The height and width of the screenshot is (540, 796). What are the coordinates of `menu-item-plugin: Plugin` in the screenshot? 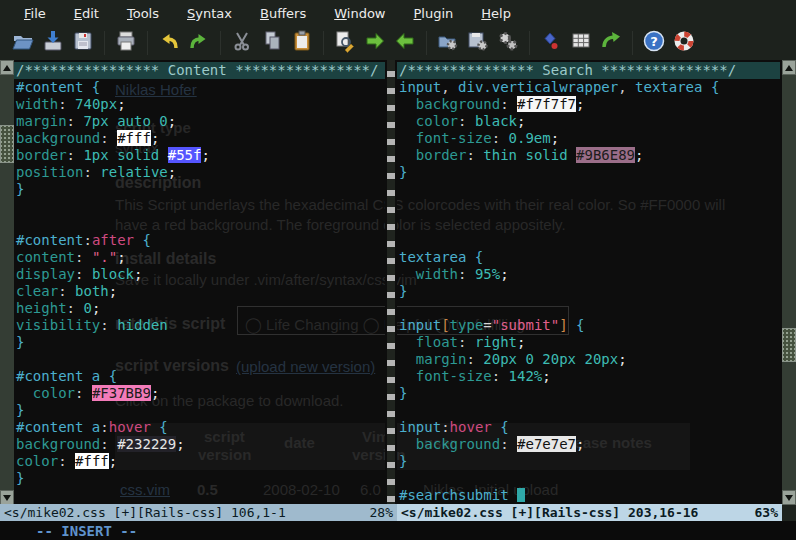 It's located at (433, 14).